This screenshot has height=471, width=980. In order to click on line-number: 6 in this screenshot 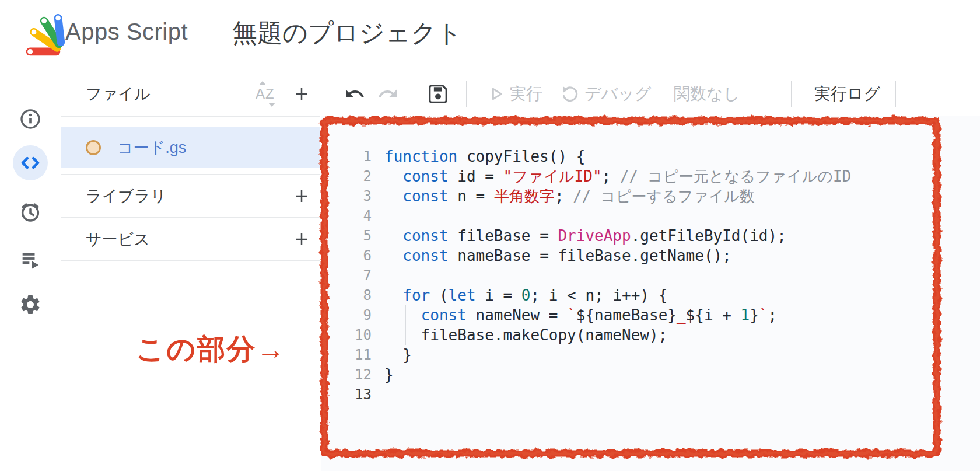, I will do `click(346, 256)`.